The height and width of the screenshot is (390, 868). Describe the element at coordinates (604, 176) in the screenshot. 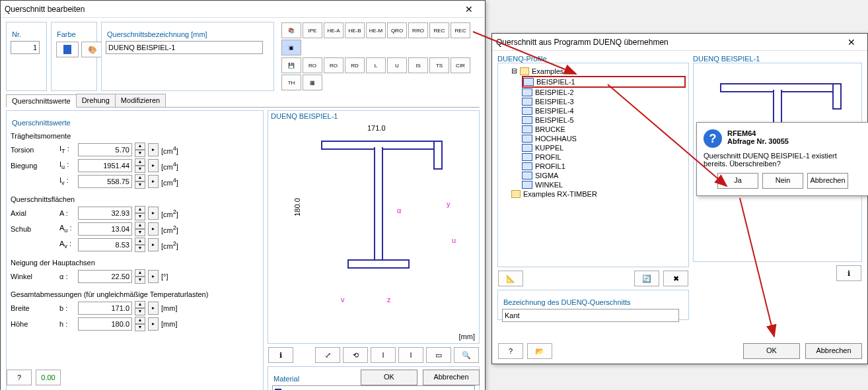

I see `tree-item: SIGMA` at that location.